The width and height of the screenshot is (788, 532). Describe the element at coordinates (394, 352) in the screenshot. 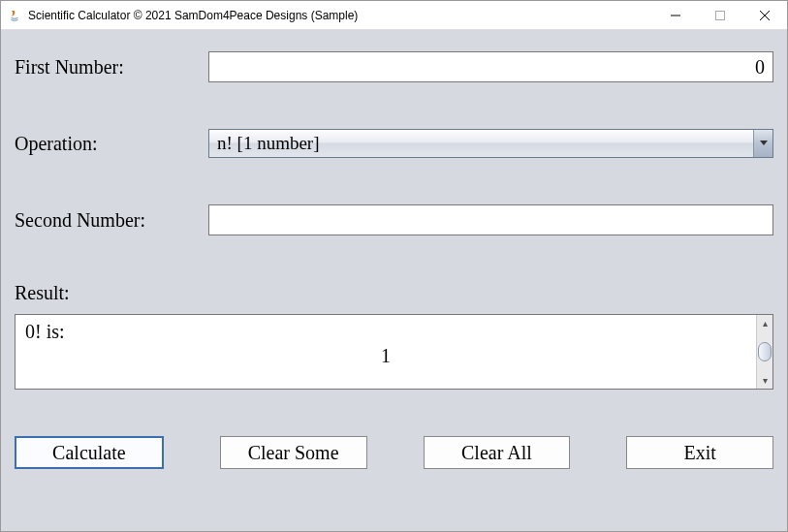

I see `result-box: 0! is: 1 ▴ ▾` at that location.